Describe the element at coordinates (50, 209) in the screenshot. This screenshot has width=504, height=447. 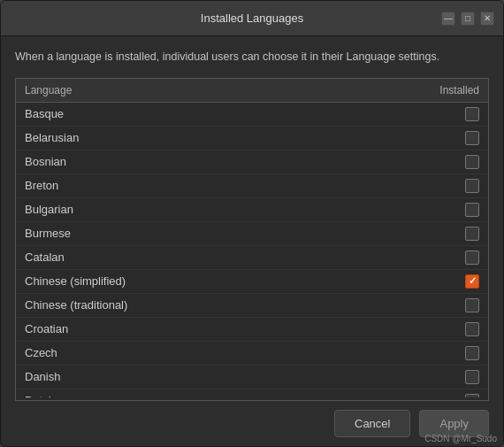
I see `language-label: Bulgarian` at that location.